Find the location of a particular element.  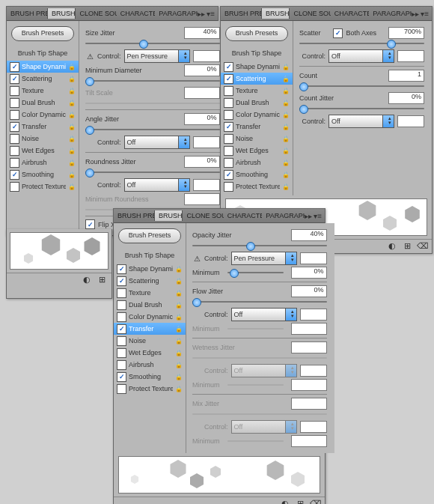

min-diam-value: 0% is located at coordinates (202, 70).